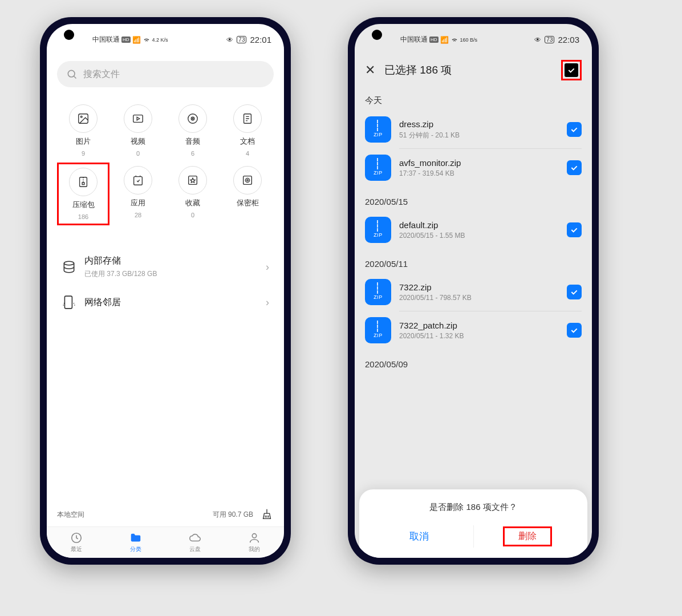 Image resolution: width=682 pixels, height=616 pixels. Describe the element at coordinates (102, 74) in the screenshot. I see `search-placeholder: 搜索文件` at that location.